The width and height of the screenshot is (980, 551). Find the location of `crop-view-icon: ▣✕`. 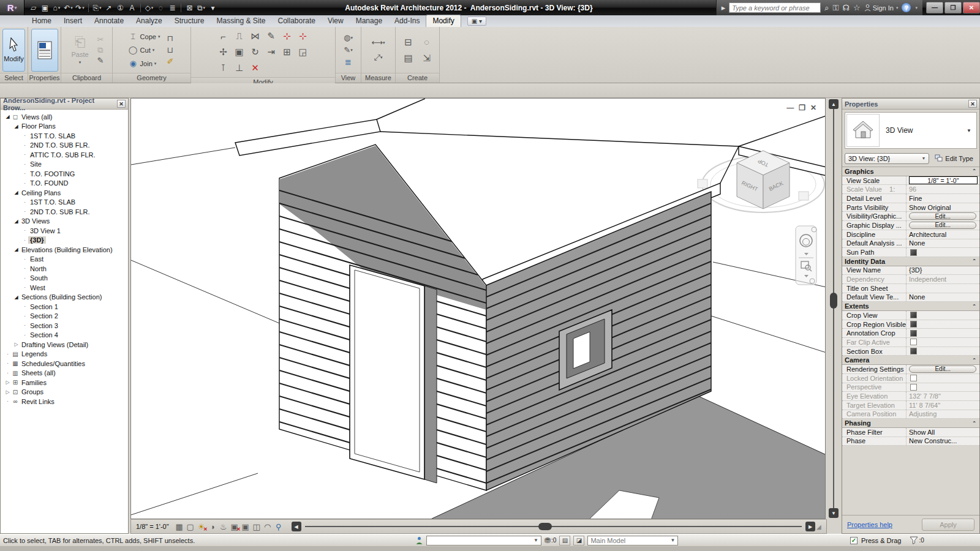

crop-view-icon: ▣✕ is located at coordinates (235, 527).